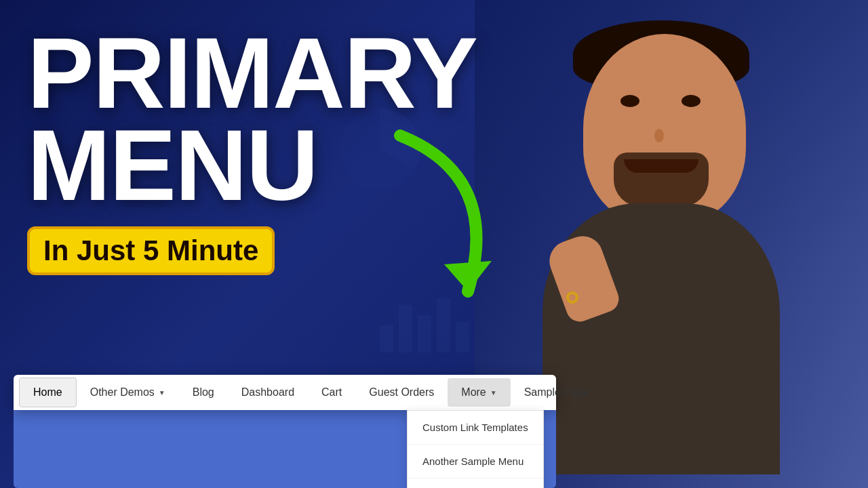 This screenshot has height=488, width=868. What do you see at coordinates (285, 392) in the screenshot?
I see `nav-items-container: Home Other Demos ▼ Blog Dashboard Cart G…` at bounding box center [285, 392].